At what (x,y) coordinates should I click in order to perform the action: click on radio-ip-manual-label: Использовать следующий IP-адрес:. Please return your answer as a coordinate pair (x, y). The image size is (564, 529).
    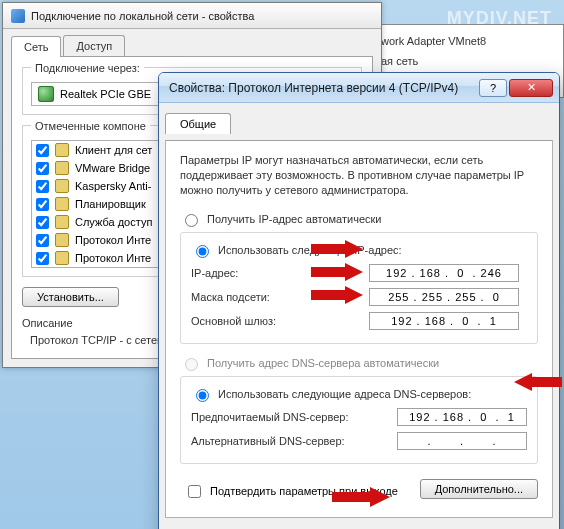
    Looking at the image, I should click on (310, 250).